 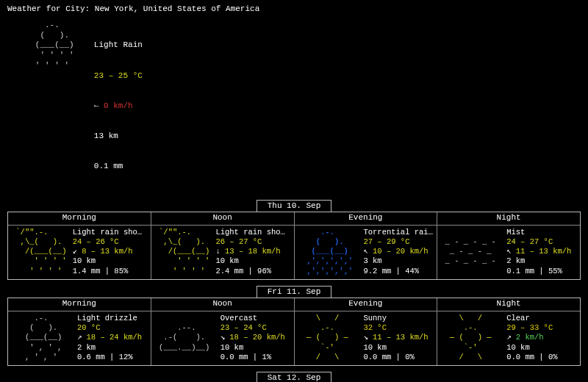 I want to click on wind: ↗ 18 – 24 km/h, so click(x=110, y=338).